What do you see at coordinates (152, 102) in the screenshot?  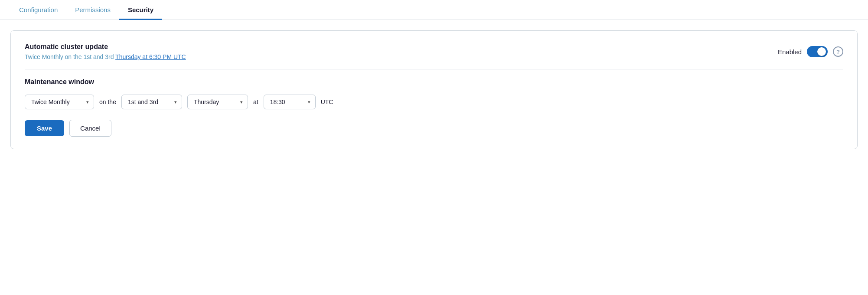 I see `occurrence-select-wrapper: 1st and 3rd 2nd and 4th ▾` at bounding box center [152, 102].